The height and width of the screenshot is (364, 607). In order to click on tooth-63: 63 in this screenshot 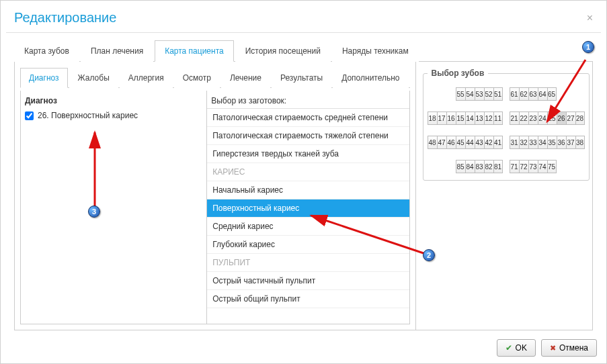, I will do `click(533, 94)`.